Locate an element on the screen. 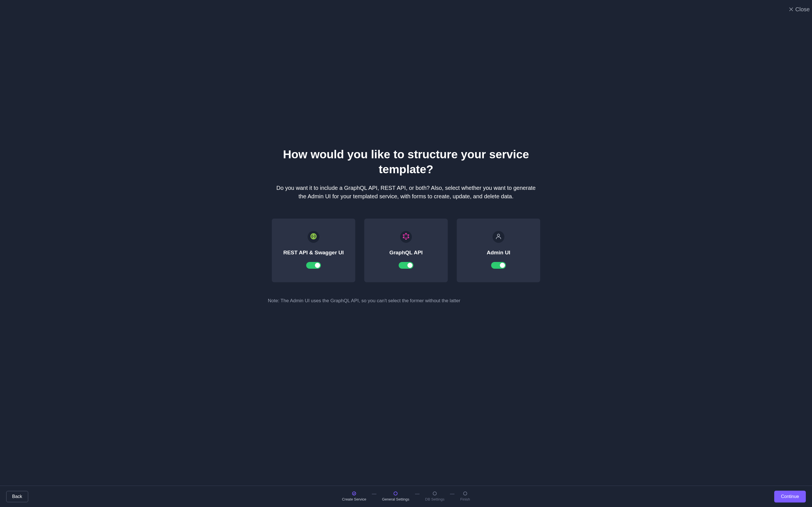  step-label: General Settings is located at coordinates (396, 499).